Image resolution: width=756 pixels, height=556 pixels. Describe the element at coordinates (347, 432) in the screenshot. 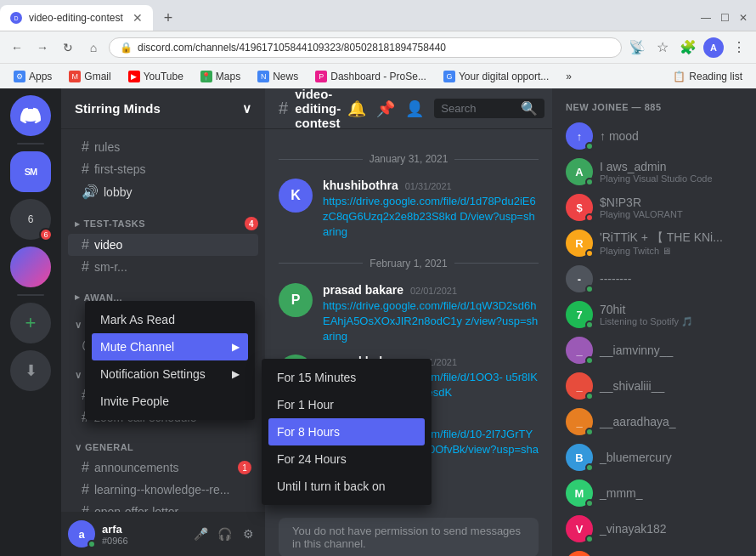

I see `mute-8hours: For 8 Hours` at that location.